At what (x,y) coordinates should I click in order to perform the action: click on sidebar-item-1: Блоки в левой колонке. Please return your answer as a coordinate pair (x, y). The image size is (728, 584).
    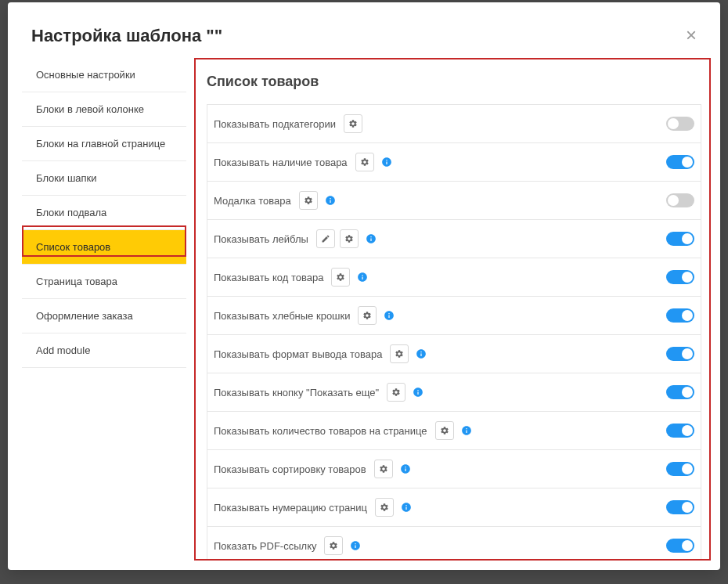
    Looking at the image, I should click on (104, 110).